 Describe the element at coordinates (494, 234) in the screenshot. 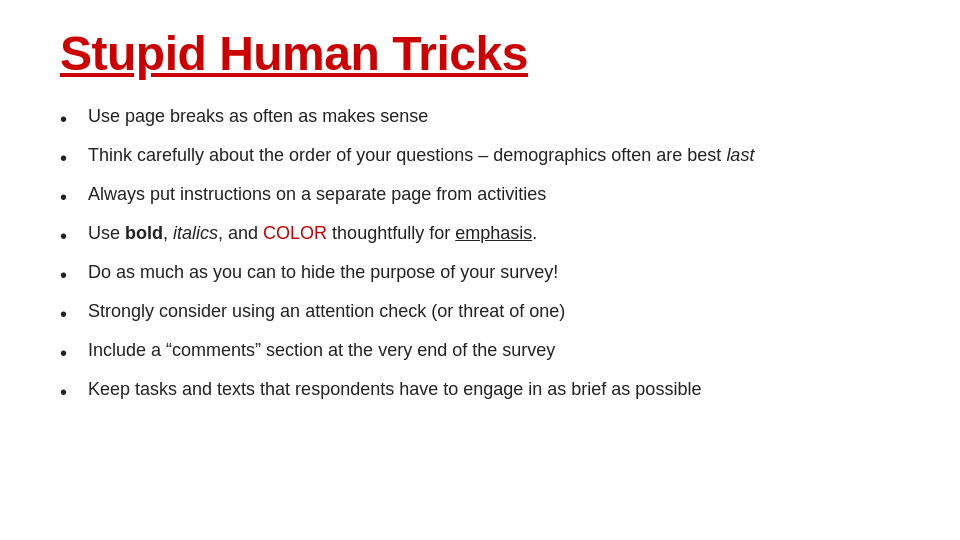

I see `bullet-text: Use bold, italics, and COLOR thoughtfull…` at that location.